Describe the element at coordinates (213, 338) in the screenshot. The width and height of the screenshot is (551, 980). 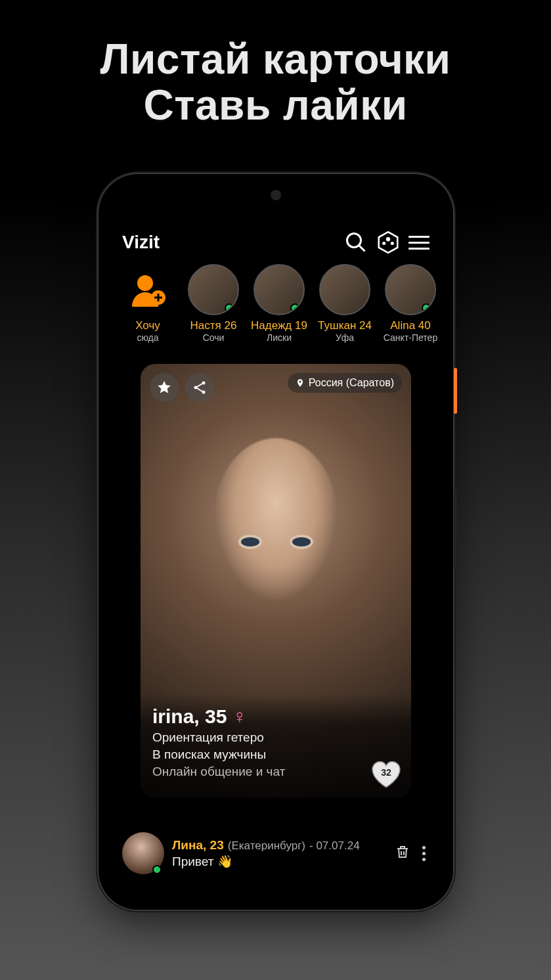
I see `story-city: Сочи` at that location.